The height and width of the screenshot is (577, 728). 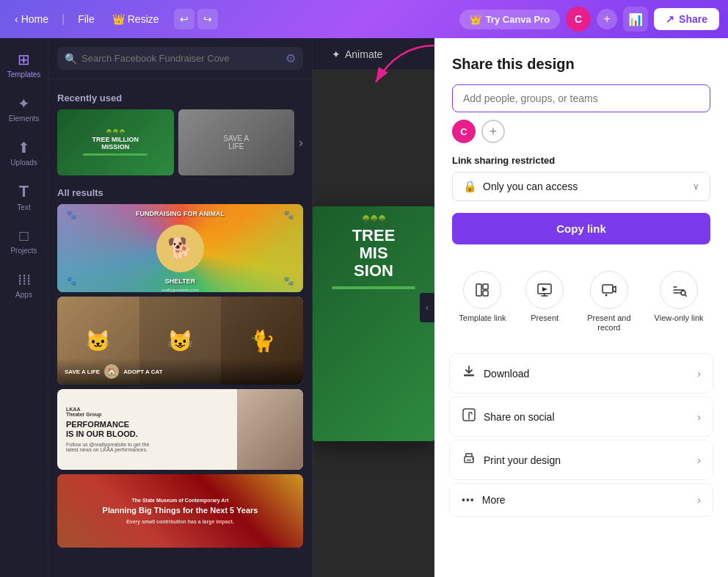 I want to click on sidebar-item-text: T Text, so click(x=24, y=197).